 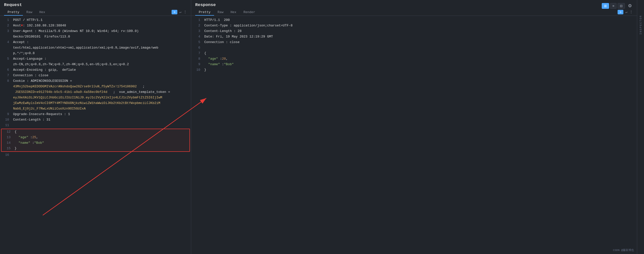 What do you see at coordinates (96, 137) in the screenshot?
I see `request-line-13: 13 "age" :25,` at bounding box center [96, 137].